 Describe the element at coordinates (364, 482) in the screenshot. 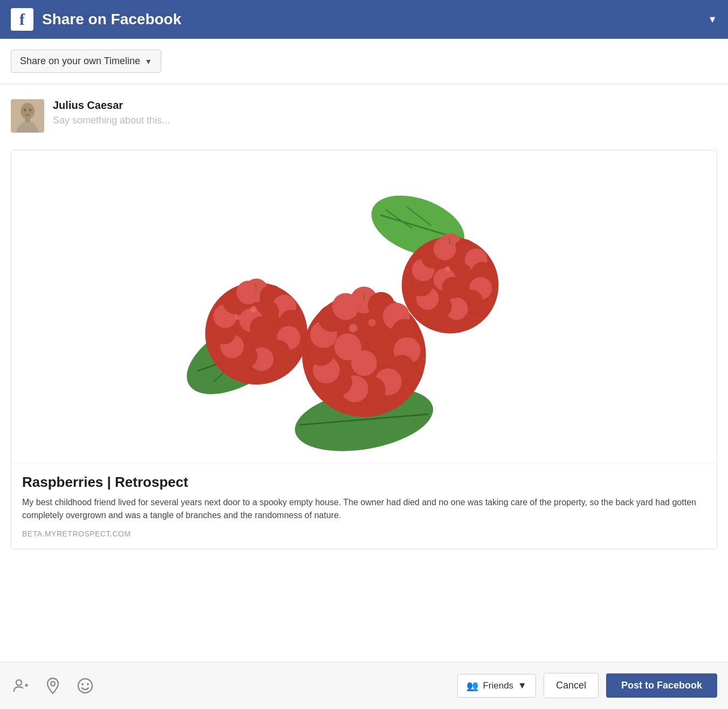

I see `card-title: Raspberries | Retrospect` at that location.